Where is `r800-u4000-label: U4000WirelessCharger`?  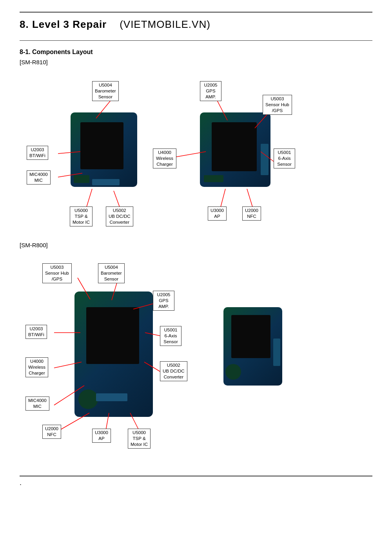
r800-u4000-label: U4000WirelessCharger is located at coordinates (37, 368).